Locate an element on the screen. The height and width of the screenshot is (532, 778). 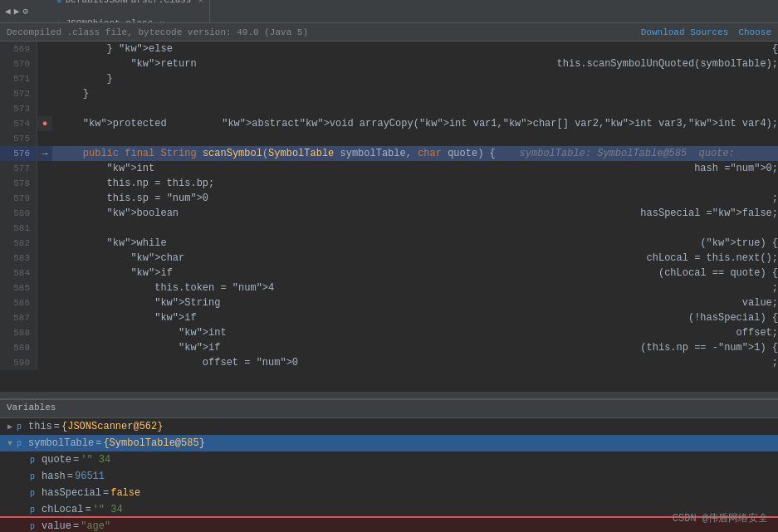
tab-icon-jsonobject: ☕ is located at coordinates (60, 20).